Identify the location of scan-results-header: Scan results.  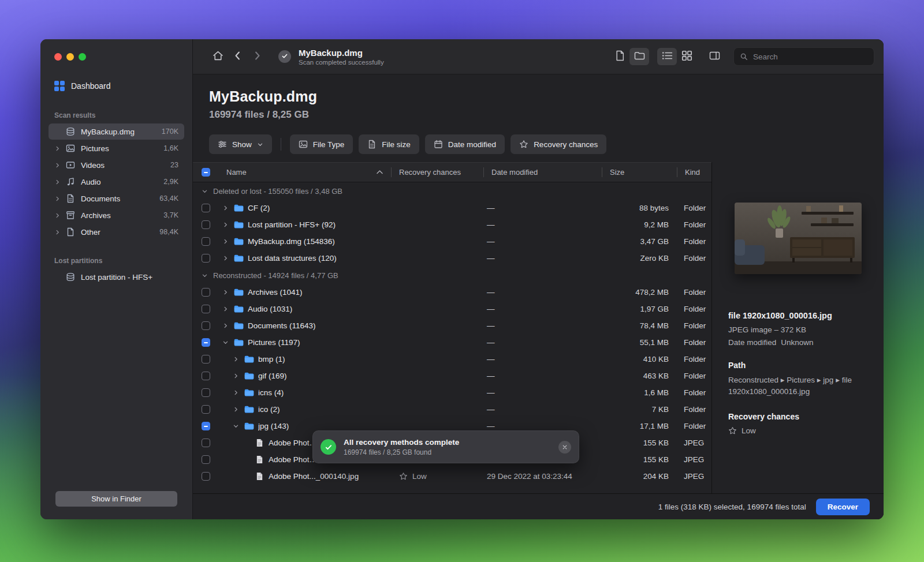
(124, 115).